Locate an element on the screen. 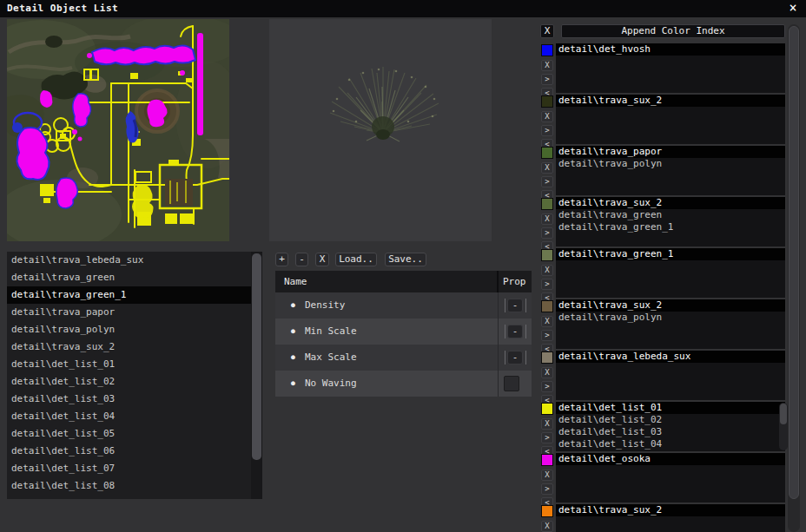  group-item-list: detail\det_list_01detail\det_list_02deta… is located at coordinates (671, 427).